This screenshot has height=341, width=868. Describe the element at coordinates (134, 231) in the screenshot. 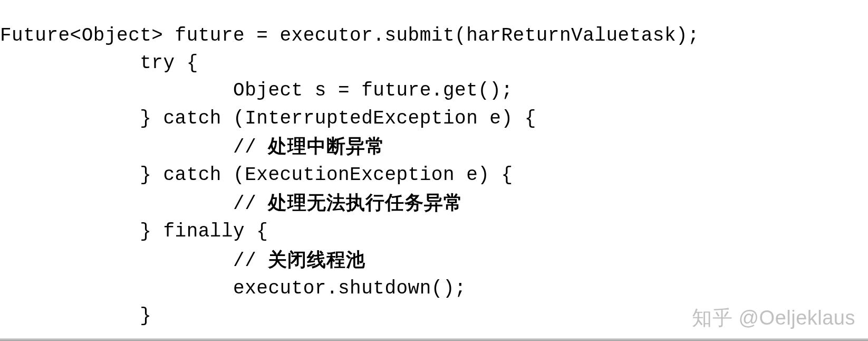

I see `code-line: } finally {` at that location.